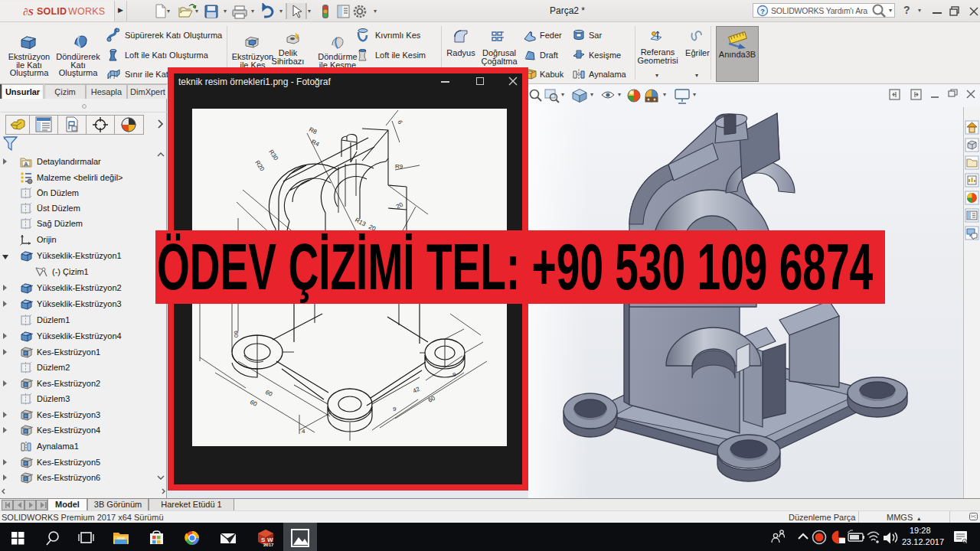 This screenshot has width=980, height=551. What do you see at coordinates (69, 430) in the screenshot?
I see `svg-text: Kes-Ekstrüzyon4` at bounding box center [69, 430].